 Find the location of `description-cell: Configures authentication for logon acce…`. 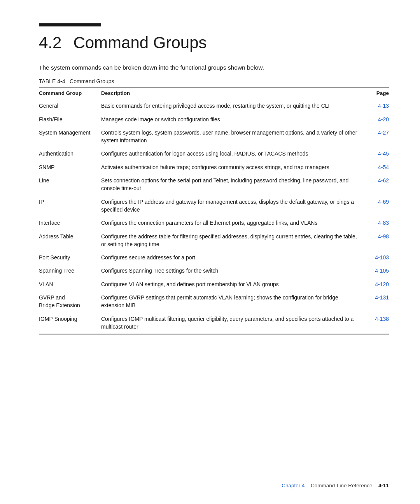

description-cell: Configures authentication for logon acce… is located at coordinates (233, 154).